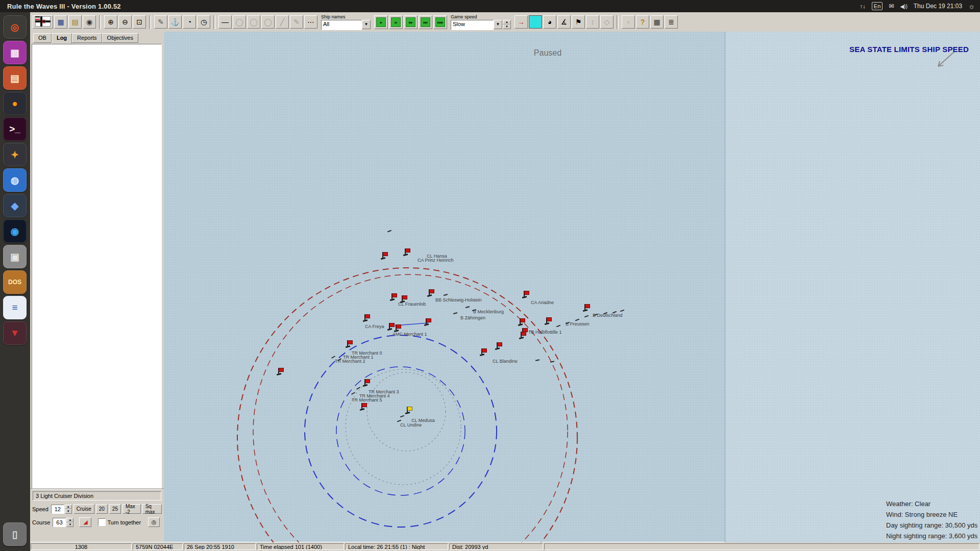  I want to click on terminal-icon: >_, so click(15, 129).